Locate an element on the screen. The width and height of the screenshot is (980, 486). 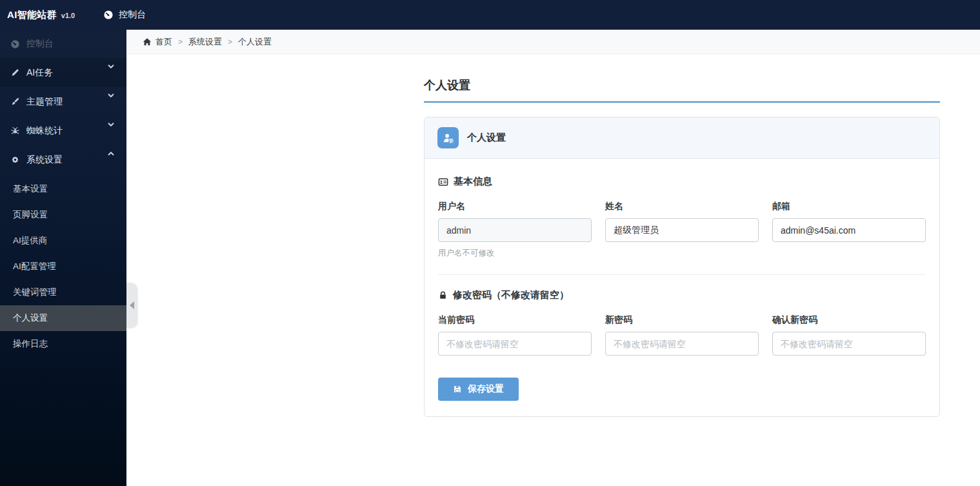
submenu-item-label: AI提供商 is located at coordinates (30, 241).